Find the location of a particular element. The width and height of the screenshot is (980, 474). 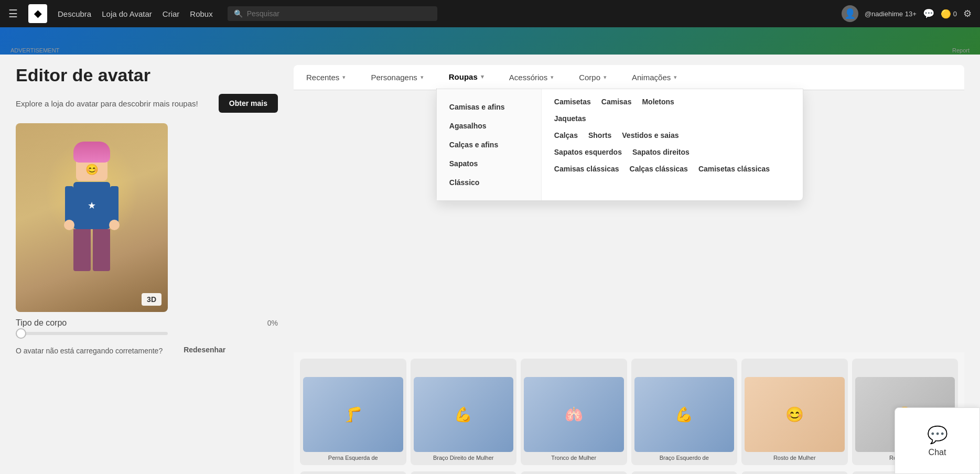

avatar-head: 😊 is located at coordinates (92, 165).